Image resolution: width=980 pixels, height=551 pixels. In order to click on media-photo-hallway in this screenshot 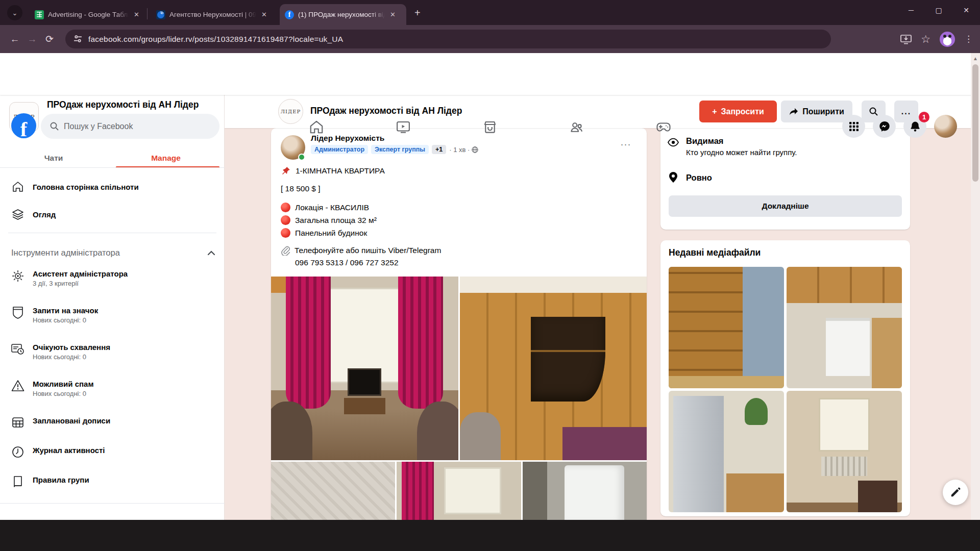, I will do `click(726, 328)`.